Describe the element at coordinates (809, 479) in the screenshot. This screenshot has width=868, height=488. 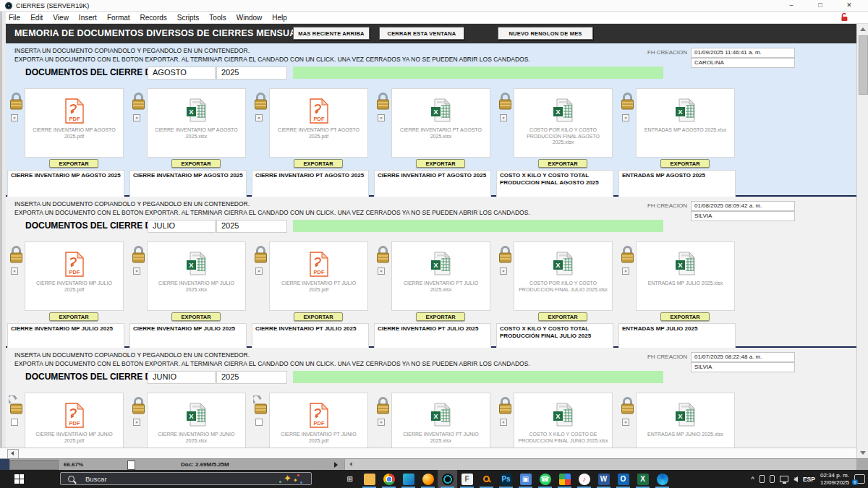
I see `language-indicator: ESP` at that location.